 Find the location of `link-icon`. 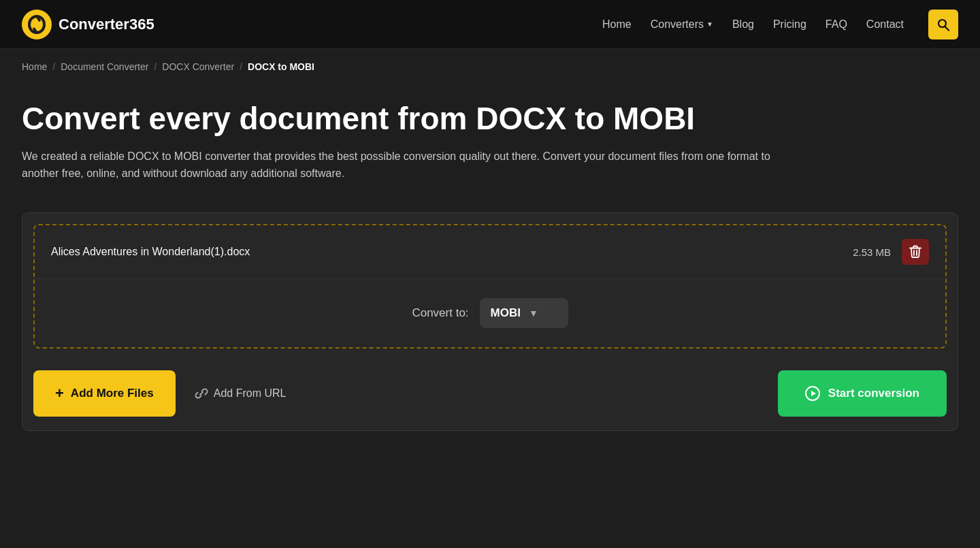

link-icon is located at coordinates (201, 393).